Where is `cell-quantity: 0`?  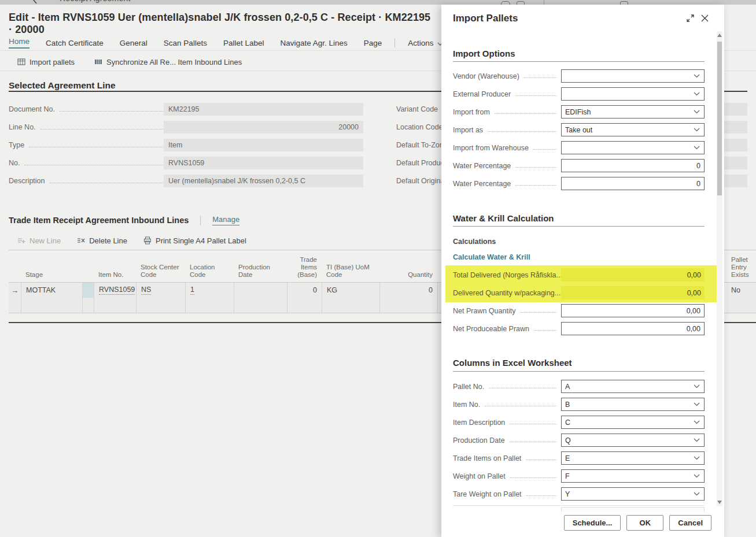 cell-quantity: 0 is located at coordinates (408, 290).